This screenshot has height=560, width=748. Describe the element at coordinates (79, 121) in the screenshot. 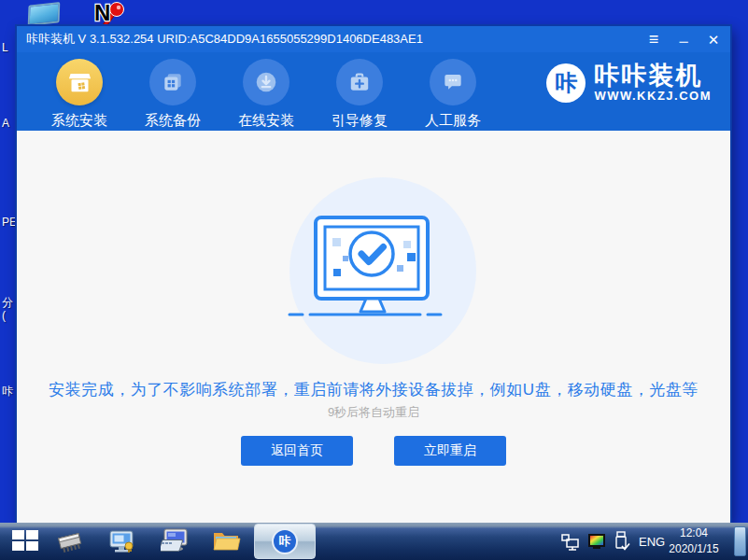

I see `nav-label: 系统安装` at that location.